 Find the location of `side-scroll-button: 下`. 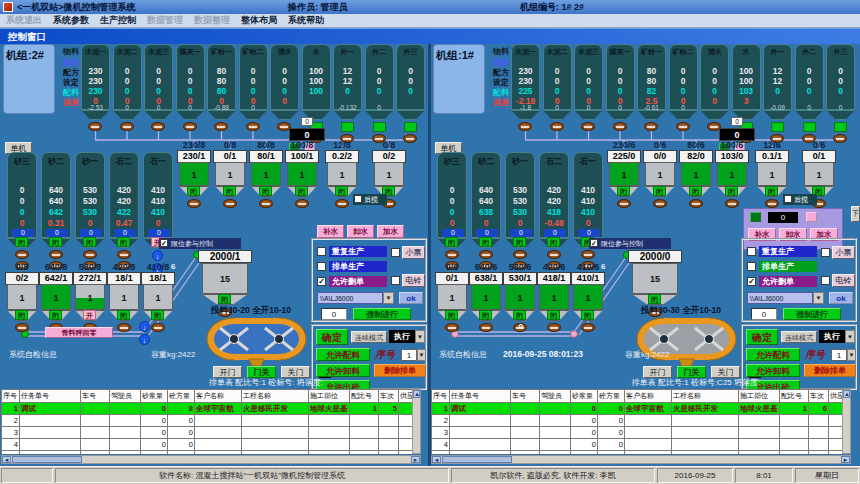

side-scroll-button: 下 is located at coordinates (856, 214).